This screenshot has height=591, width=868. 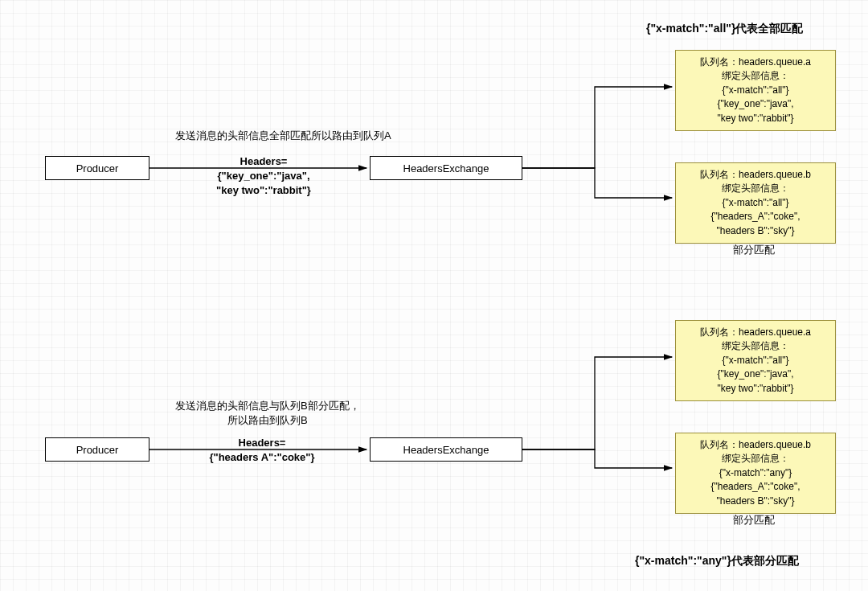 I want to click on top-headers-title: Headers=, so click(x=264, y=161).